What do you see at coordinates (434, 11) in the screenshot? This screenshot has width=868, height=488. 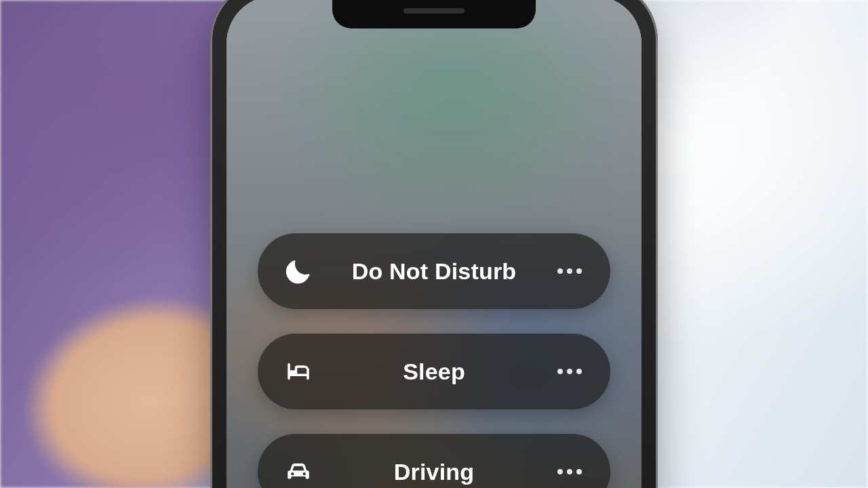 I see `phone-speaker` at bounding box center [434, 11].